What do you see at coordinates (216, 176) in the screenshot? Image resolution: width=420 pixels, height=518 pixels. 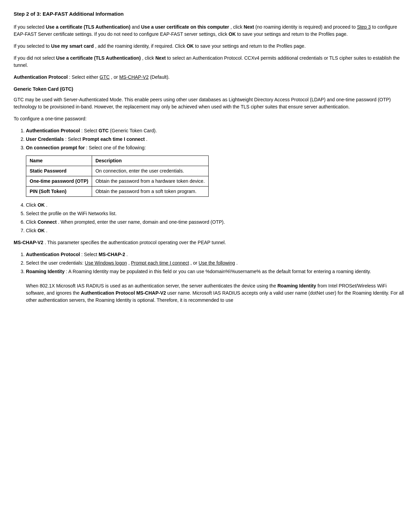 I see `connection-prompt-table: Name Description Static Password On conn…` at bounding box center [216, 176].